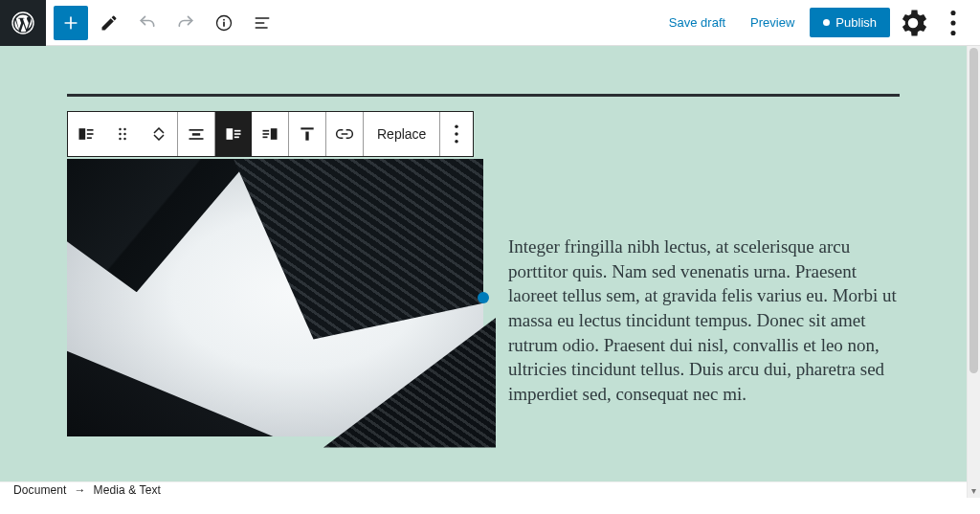 This screenshot has height=514, width=980. What do you see at coordinates (850, 23) in the screenshot?
I see `publish-button: Publish` at bounding box center [850, 23].